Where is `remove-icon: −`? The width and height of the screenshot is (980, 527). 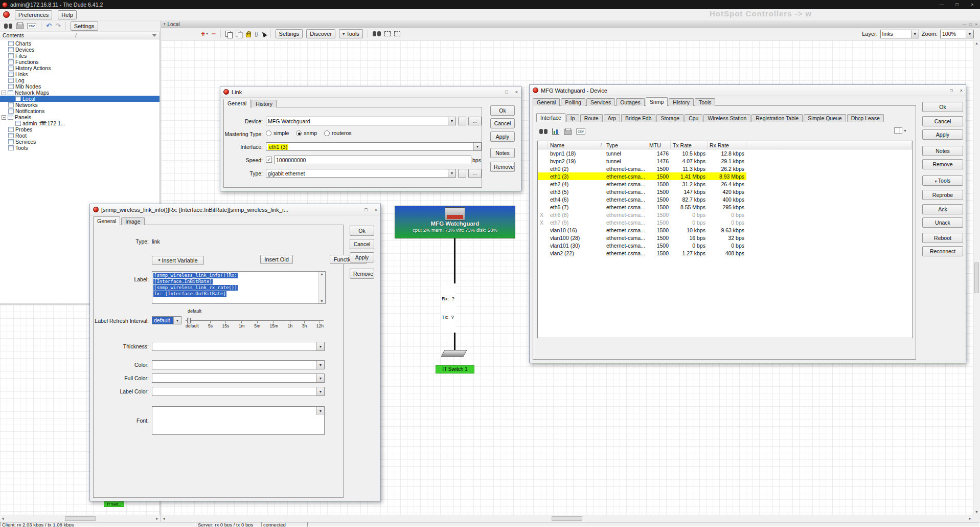 remove-icon: − is located at coordinates (214, 34).